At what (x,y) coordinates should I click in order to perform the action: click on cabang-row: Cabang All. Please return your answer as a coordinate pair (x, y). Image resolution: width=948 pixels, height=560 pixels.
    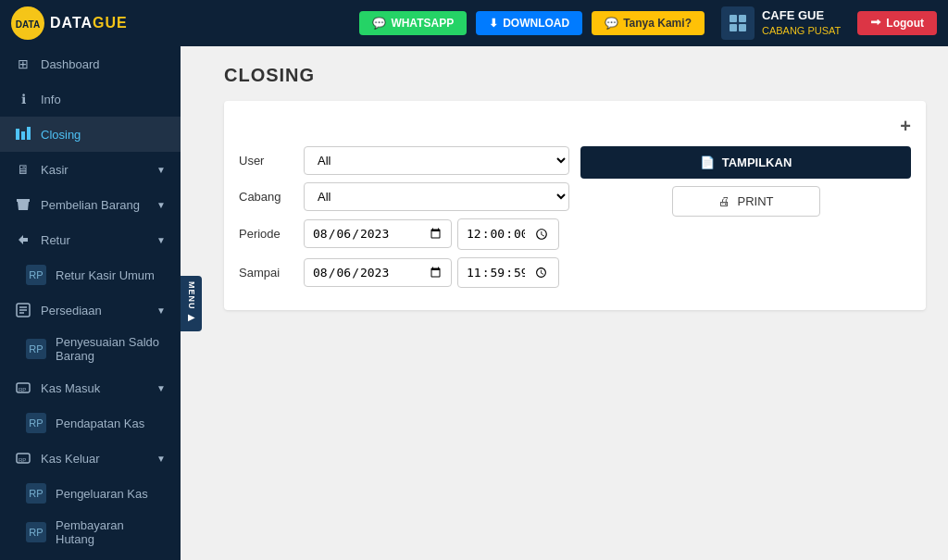
    Looking at the image, I should click on (404, 196).